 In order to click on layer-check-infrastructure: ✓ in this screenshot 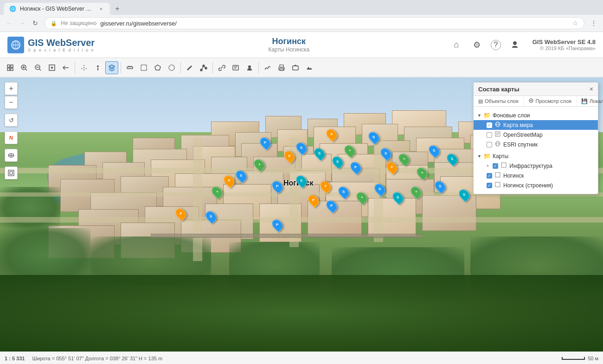, I will do `click(495, 166)`.